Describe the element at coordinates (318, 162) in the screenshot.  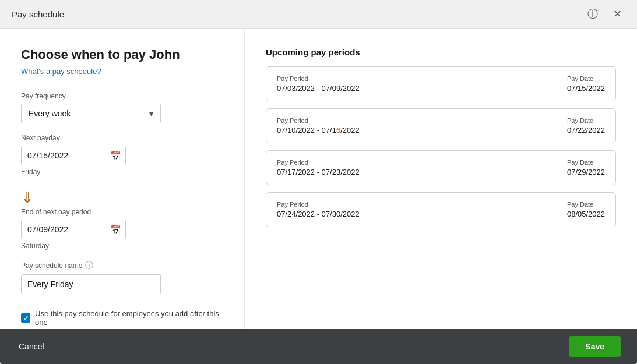
I see `period-3-period-label: Pay Period` at that location.